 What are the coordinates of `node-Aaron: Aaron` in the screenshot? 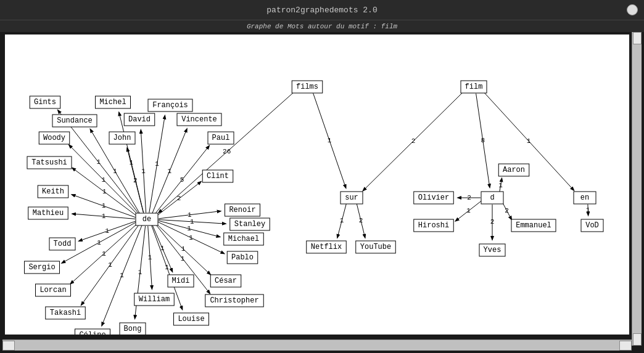 It's located at (514, 170).